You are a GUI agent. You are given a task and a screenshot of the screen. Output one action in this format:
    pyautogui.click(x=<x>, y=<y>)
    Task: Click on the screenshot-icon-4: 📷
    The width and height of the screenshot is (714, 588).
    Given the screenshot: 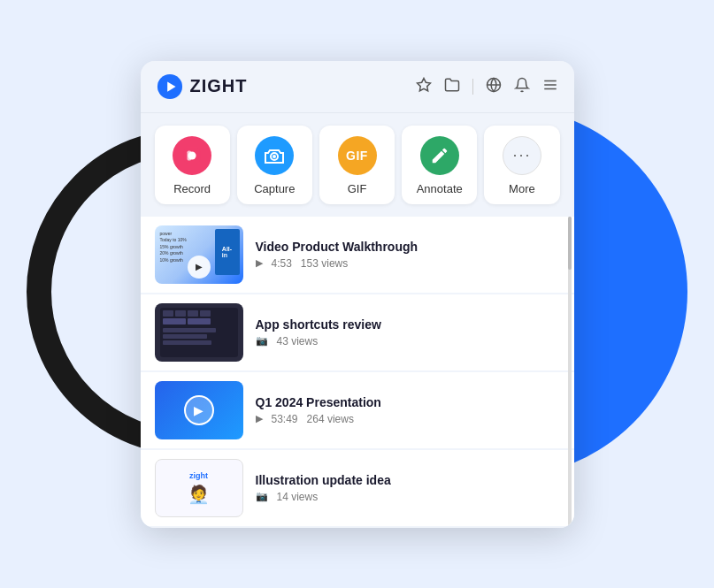 What is the action you would take?
    pyautogui.click(x=262, y=497)
    